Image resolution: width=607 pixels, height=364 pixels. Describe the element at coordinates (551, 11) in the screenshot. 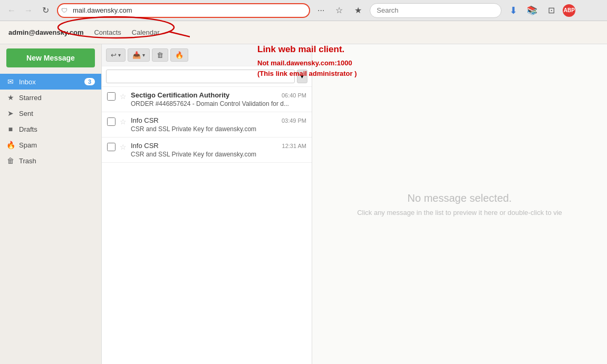

I see `sync-button: ⊡` at that location.